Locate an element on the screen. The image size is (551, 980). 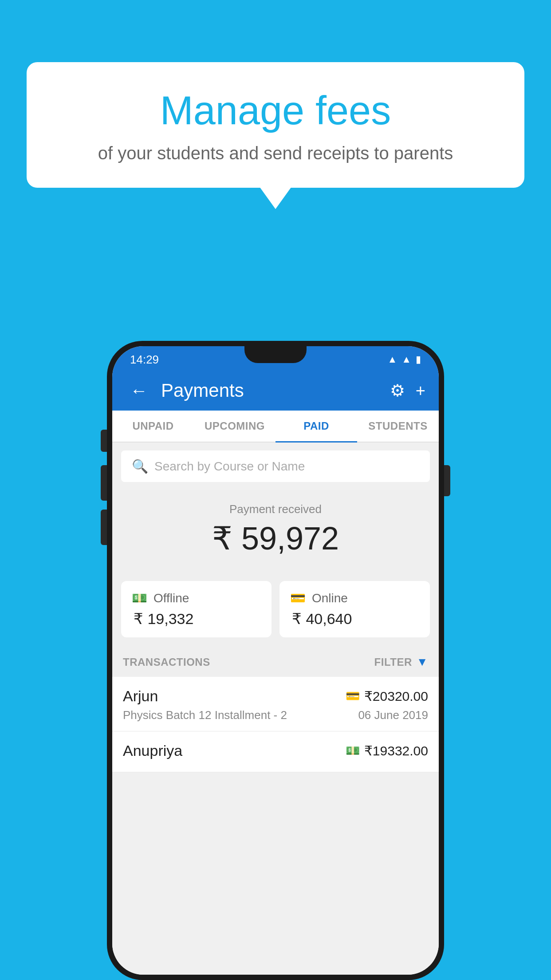
transaction-top-anupriya: Anupriya 💵 ₹19332.00 is located at coordinates (276, 751).